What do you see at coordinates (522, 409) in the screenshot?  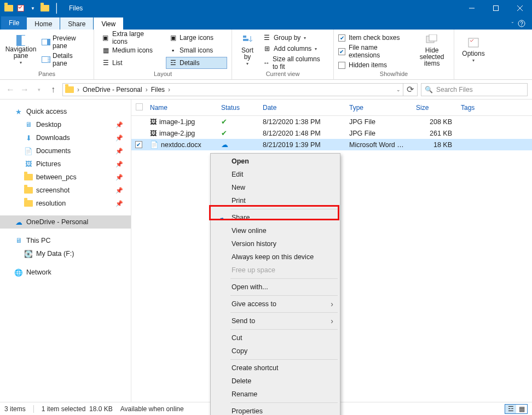 I see `view-thumbnails-button: ▦` at bounding box center [522, 409].